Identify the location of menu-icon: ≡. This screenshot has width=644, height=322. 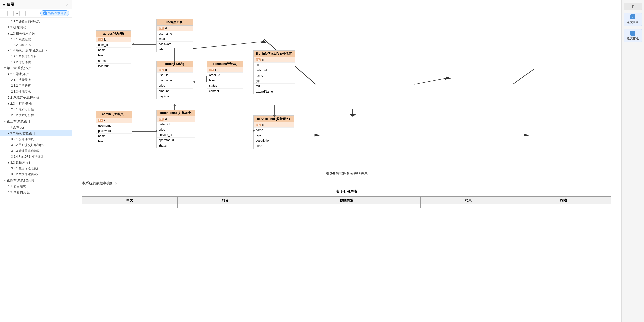
(4, 5).